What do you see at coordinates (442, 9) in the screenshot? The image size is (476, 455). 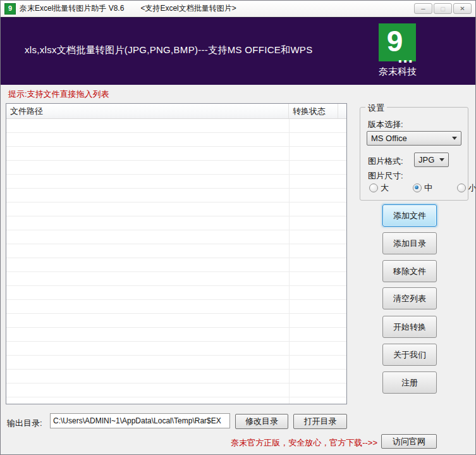 I see `maximize-icon: ▢` at bounding box center [442, 9].